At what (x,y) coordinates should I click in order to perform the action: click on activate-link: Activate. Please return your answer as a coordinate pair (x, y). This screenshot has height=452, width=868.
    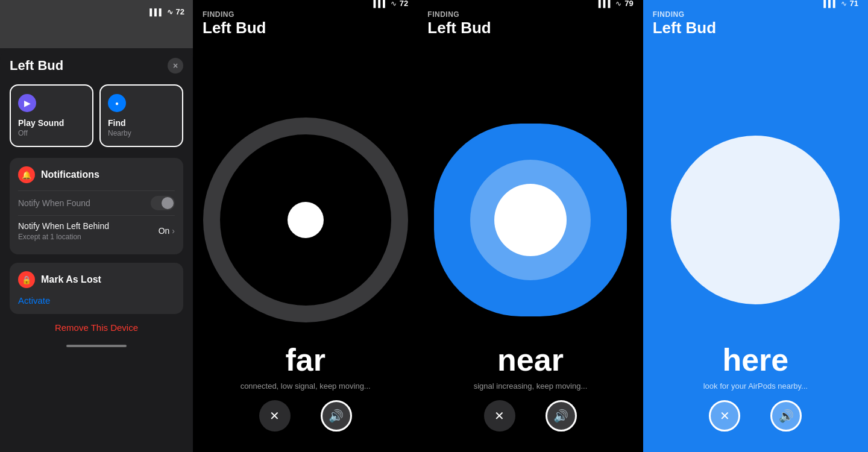
    Looking at the image, I should click on (96, 300).